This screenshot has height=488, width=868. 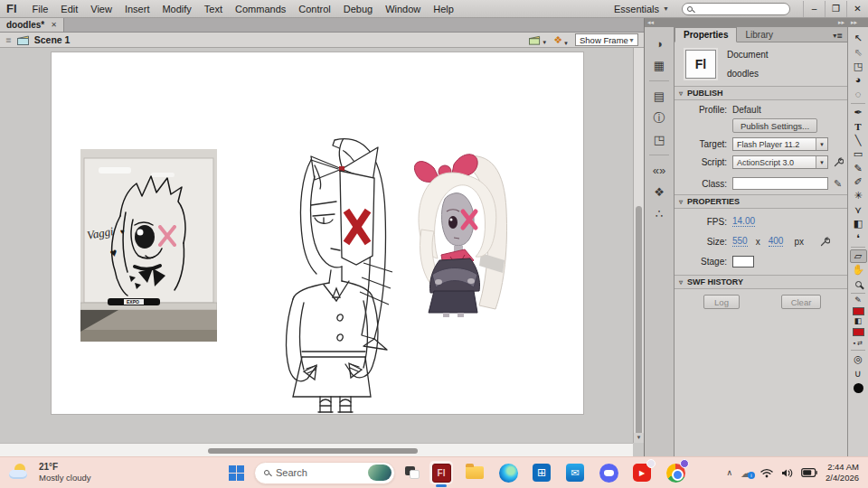 I want to click on swatches-panel-icon: ▦, so click(x=659, y=65).